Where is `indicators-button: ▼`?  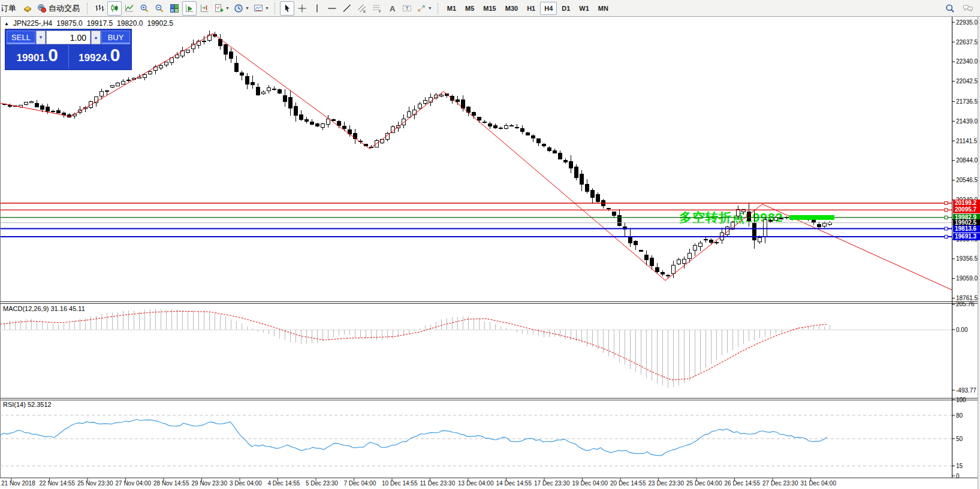 indicators-button: ▼ is located at coordinates (222, 8).